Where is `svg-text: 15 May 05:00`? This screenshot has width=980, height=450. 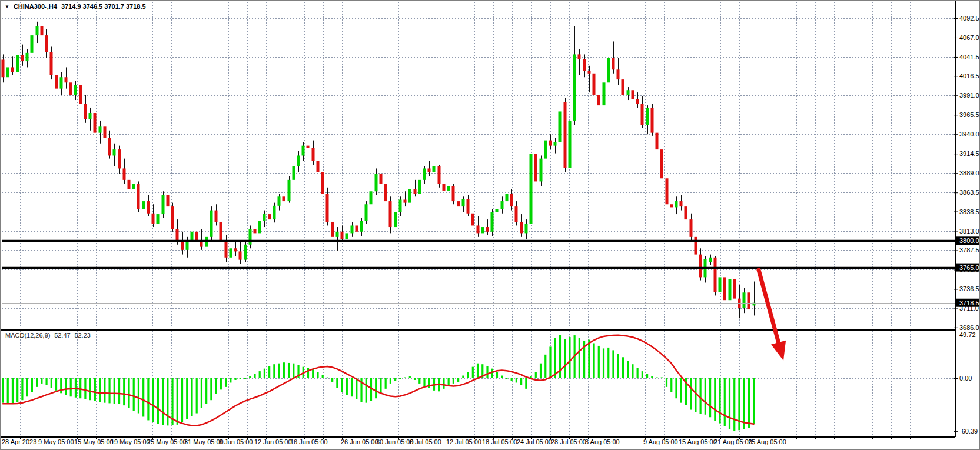 svg-text: 15 May 05:00 is located at coordinates (94, 442).